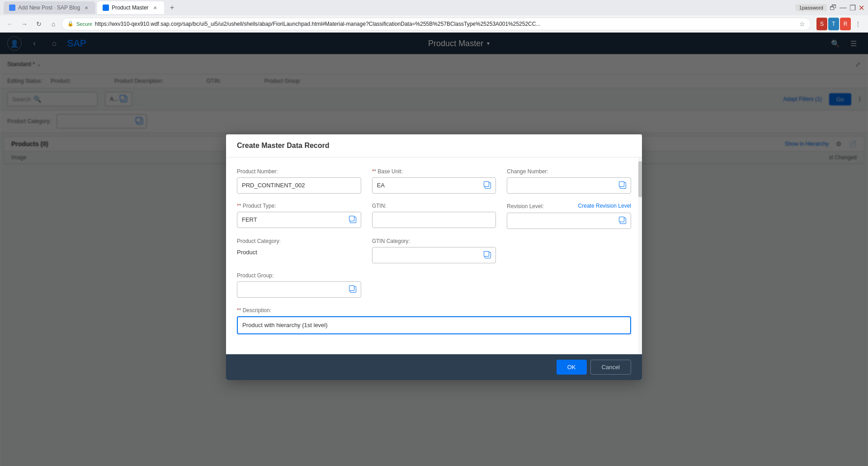  What do you see at coordinates (525, 206) in the screenshot?
I see `revision-level-label: Revision Level:` at bounding box center [525, 206].